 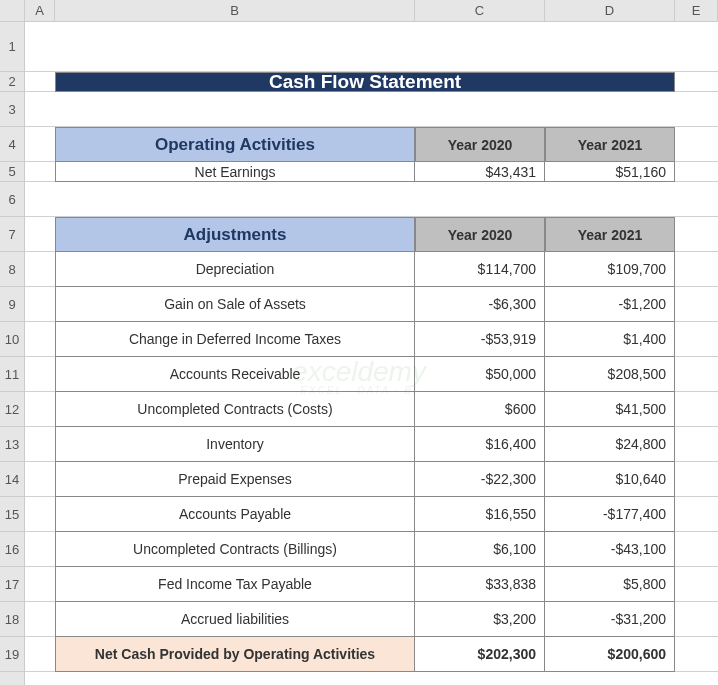 What do you see at coordinates (12, 144) in the screenshot?
I see `row-header-4: 4` at bounding box center [12, 144].